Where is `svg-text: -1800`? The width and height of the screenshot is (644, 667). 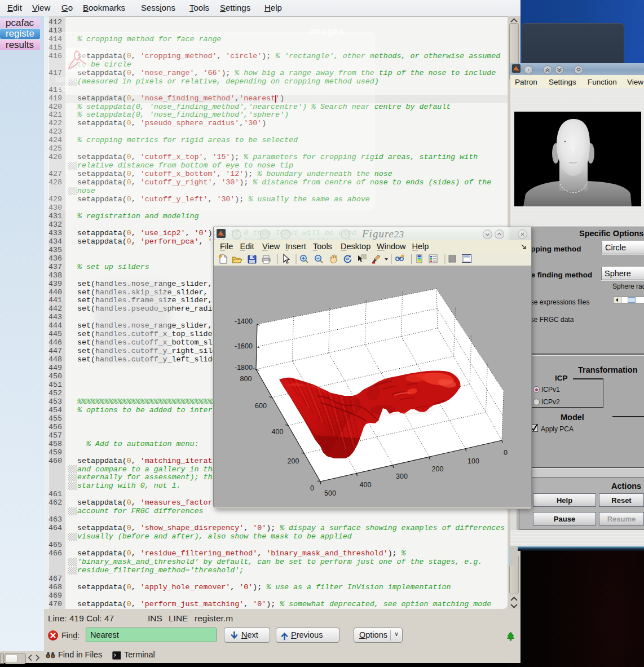
svg-text: -1800 is located at coordinates (244, 368).